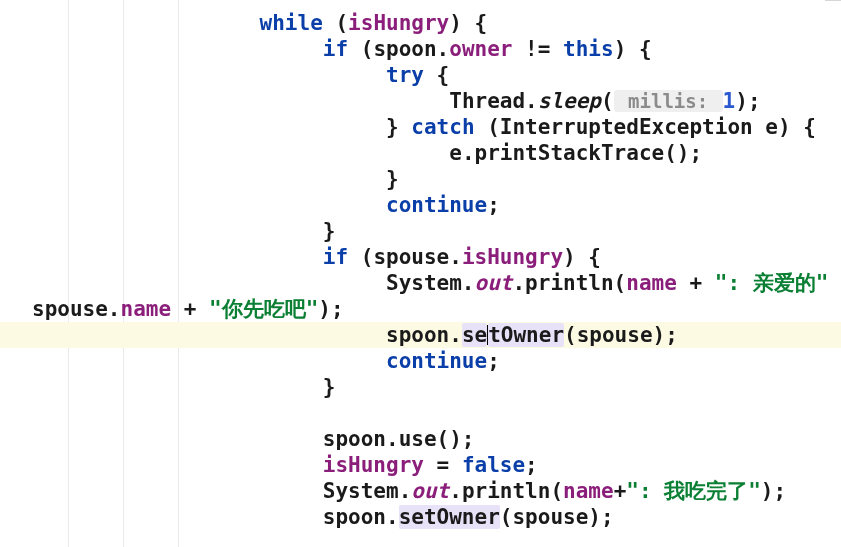  I want to click on token-hint: millis:, so click(668, 101).